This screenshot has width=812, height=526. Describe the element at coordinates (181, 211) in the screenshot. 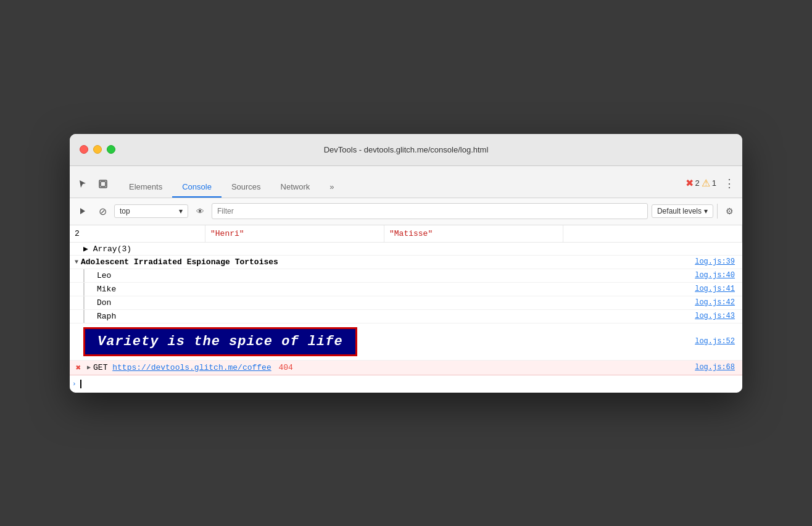

I see `chevron-down-icon: ▾` at that location.